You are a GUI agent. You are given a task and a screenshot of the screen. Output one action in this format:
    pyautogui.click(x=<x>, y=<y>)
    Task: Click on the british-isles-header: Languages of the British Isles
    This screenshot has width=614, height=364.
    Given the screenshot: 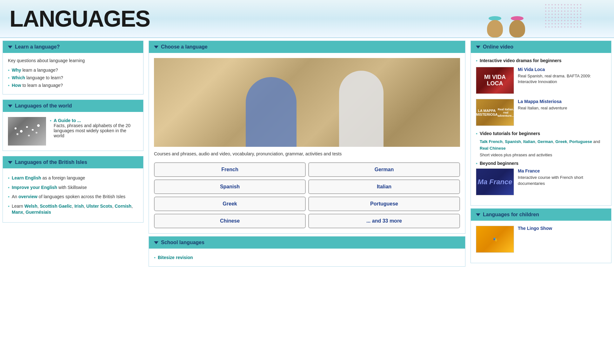 What is the action you would take?
    pyautogui.click(x=73, y=162)
    